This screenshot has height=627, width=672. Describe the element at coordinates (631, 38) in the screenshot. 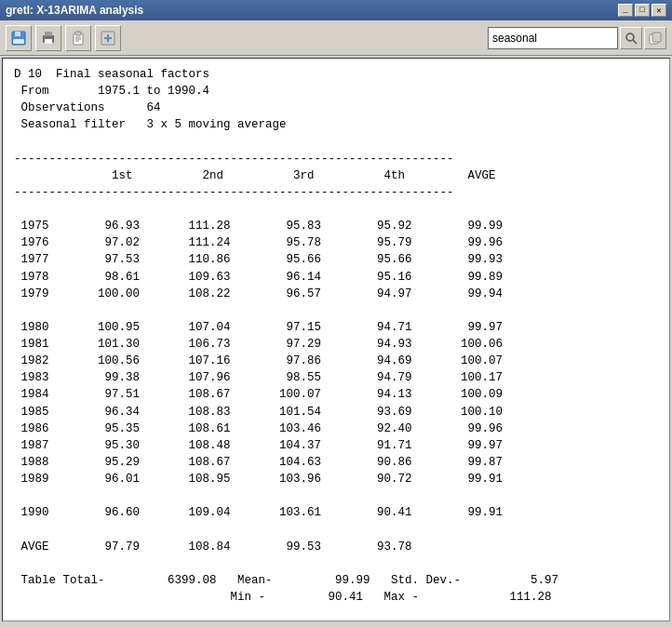

I see `search-icon` at that location.